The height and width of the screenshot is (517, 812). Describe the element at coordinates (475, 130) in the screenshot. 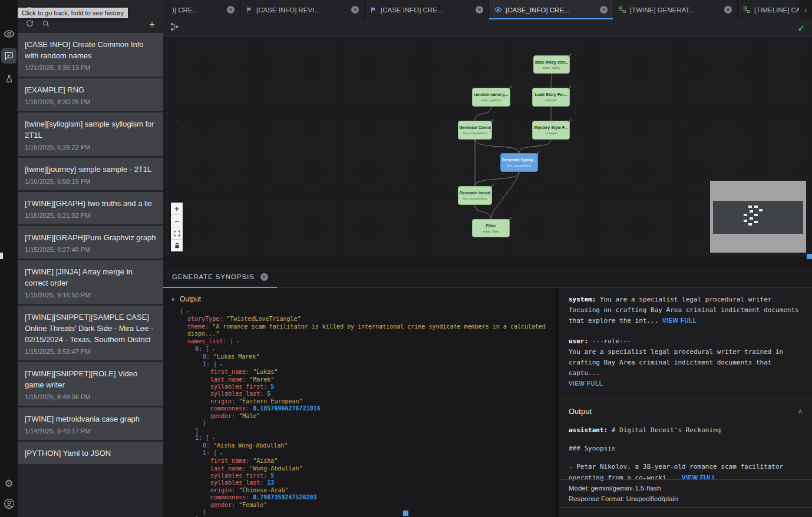

I see `graph-node: Generate Comm...llm_completion✓` at that location.